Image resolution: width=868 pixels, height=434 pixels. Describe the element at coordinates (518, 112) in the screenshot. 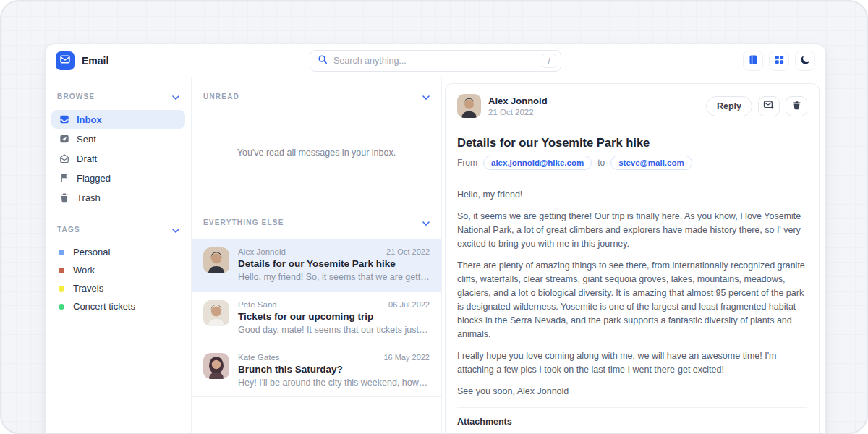

I see `detail-date: 21 Oct 2022` at that location.